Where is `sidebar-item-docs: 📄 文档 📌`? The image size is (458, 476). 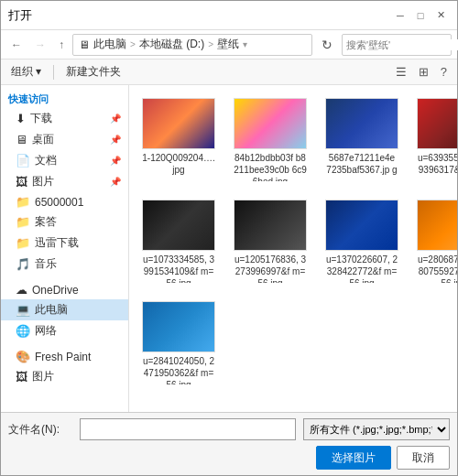
sidebar-item-docs: 📄 文档 📌 is located at coordinates (64, 161).